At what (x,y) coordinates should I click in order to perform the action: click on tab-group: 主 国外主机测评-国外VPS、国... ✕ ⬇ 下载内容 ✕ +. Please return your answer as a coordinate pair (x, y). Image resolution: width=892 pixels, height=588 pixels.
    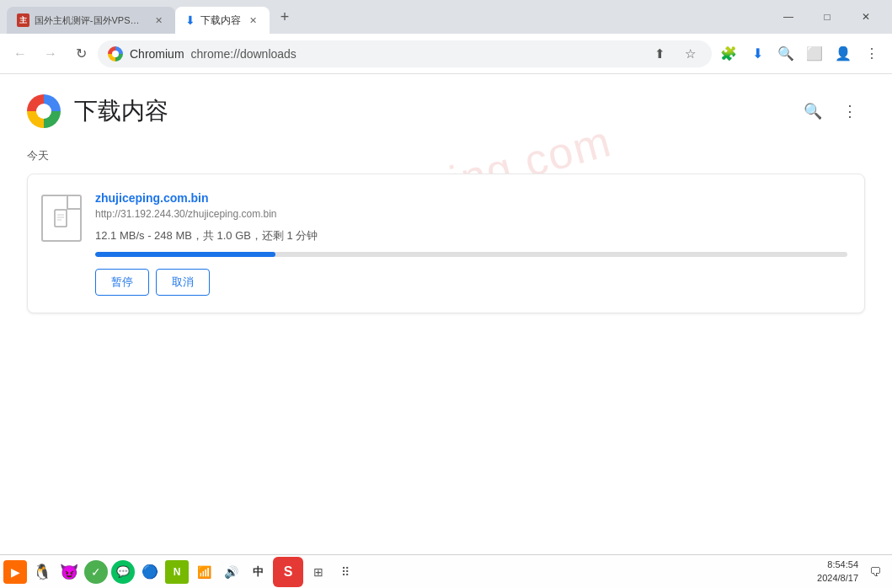
    Looking at the image, I should click on (381, 17).